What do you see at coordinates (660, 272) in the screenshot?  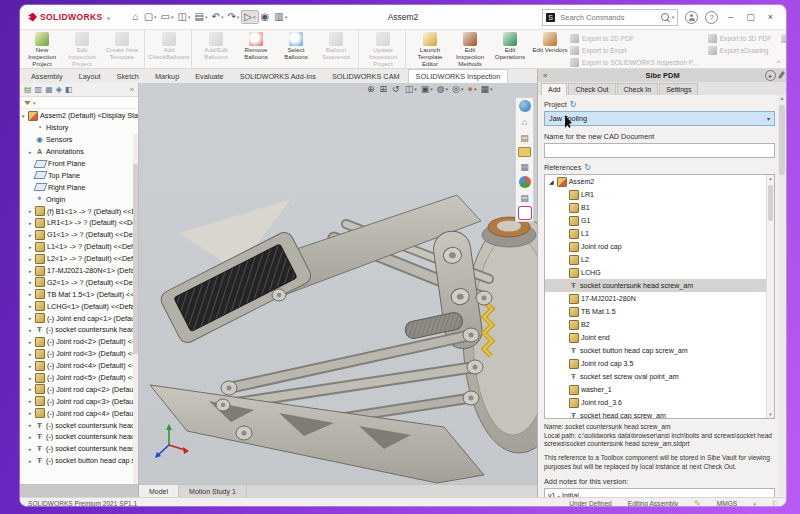 I see `reference-row: LCHG` at bounding box center [660, 272].